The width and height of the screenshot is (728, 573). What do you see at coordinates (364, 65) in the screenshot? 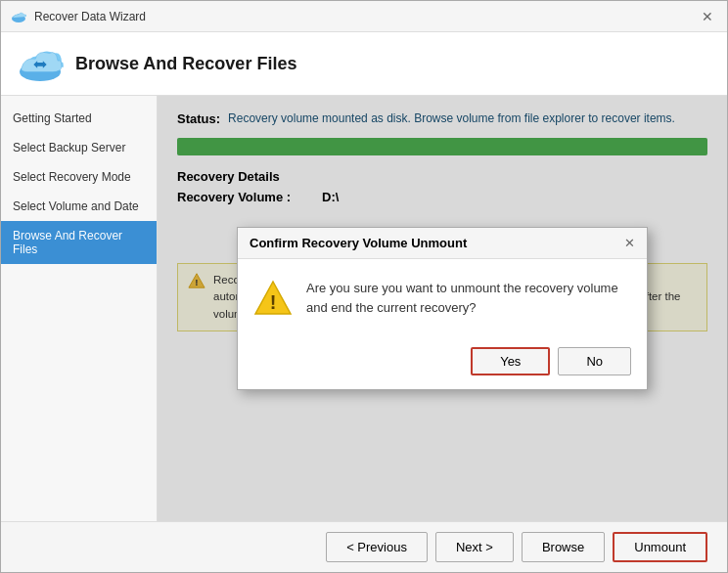
I see `wizard-header: Browse And Recover Files` at bounding box center [364, 65].